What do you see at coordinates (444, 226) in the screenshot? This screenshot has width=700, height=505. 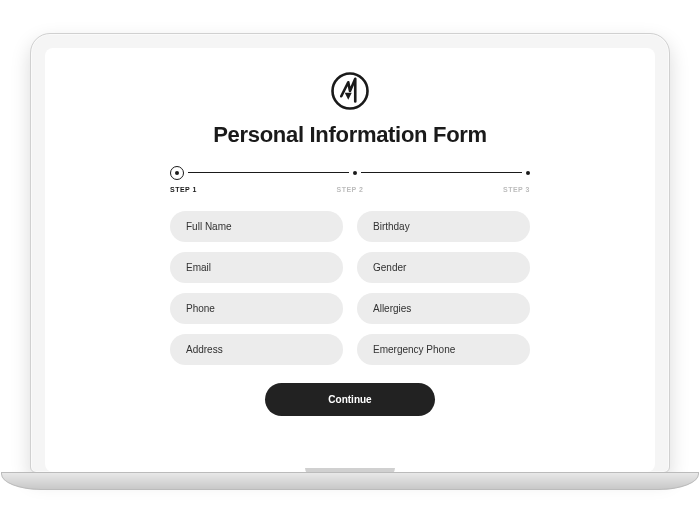 I see `birthday-field` at bounding box center [444, 226].